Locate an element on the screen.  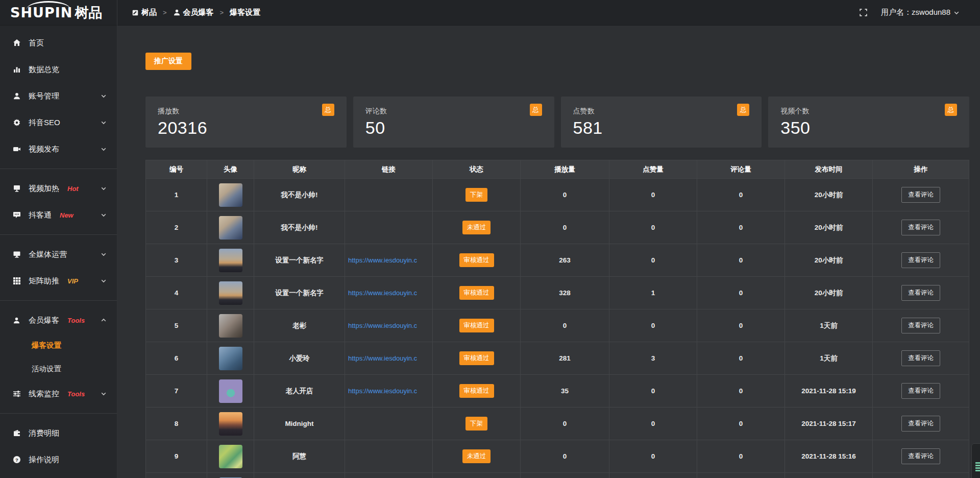
sidebar-item-数据总览: 数据总览 is located at coordinates (58, 69).